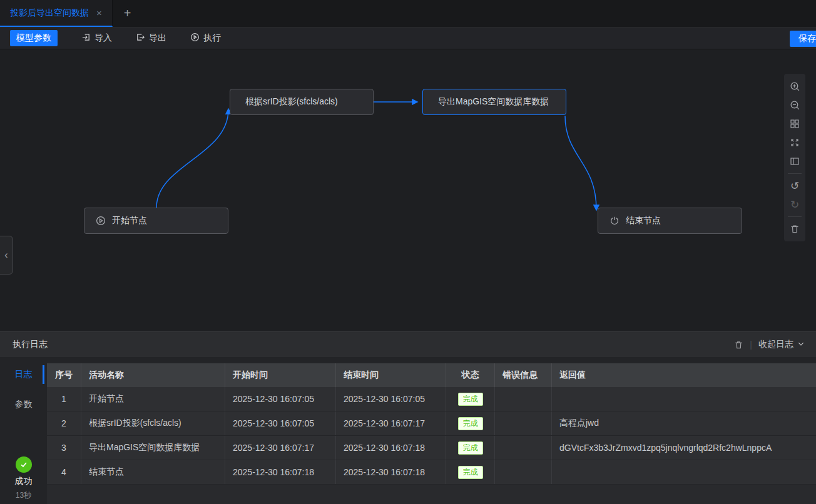  What do you see at coordinates (795, 229) in the screenshot?
I see `delete-icon` at bounding box center [795, 229].